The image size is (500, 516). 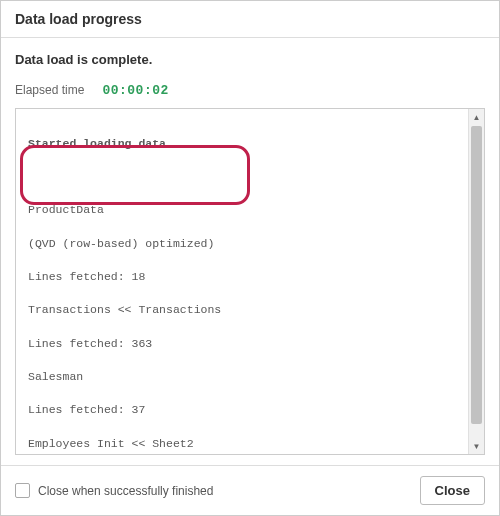 I want to click on log-section-started: Started loading data, so click(x=243, y=144).